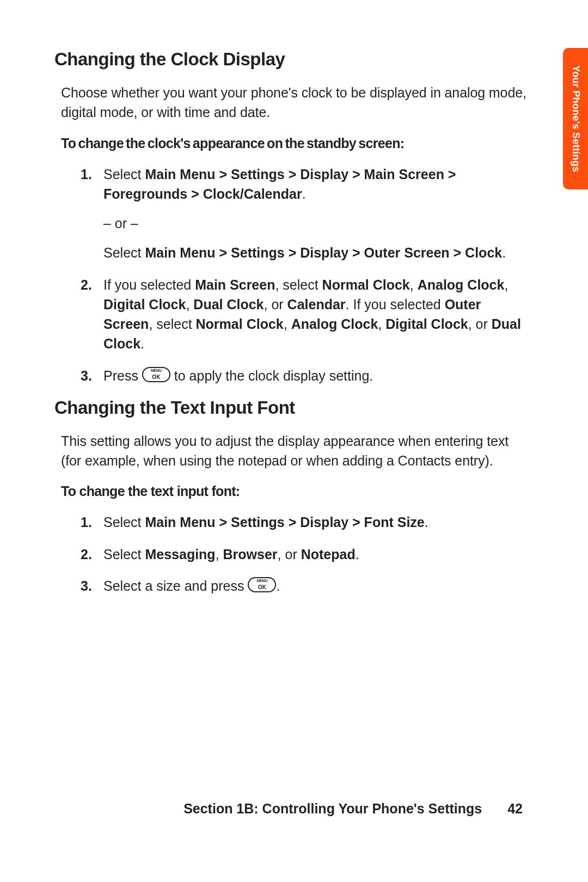  What do you see at coordinates (304, 554) in the screenshot?
I see `steps-font: Select Main Menu > Settings > Display > …` at bounding box center [304, 554].